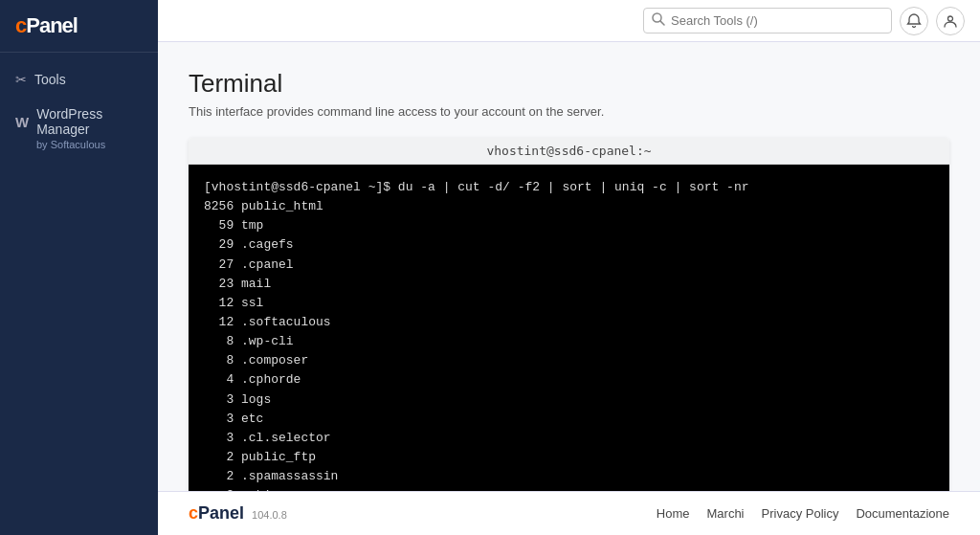  What do you see at coordinates (21, 79) in the screenshot?
I see `tools-icon: ✂` at bounding box center [21, 79].